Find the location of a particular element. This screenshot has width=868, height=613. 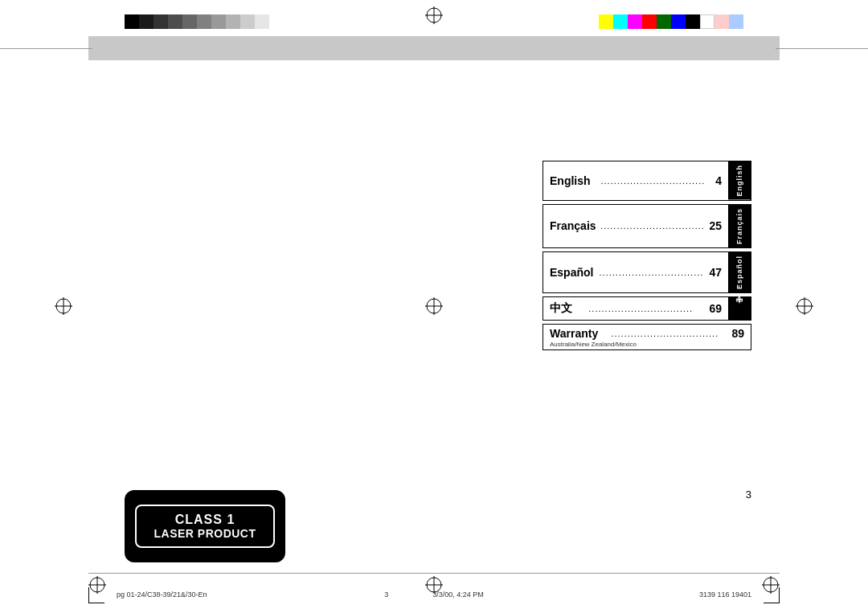

crosshair-right is located at coordinates (805, 308).